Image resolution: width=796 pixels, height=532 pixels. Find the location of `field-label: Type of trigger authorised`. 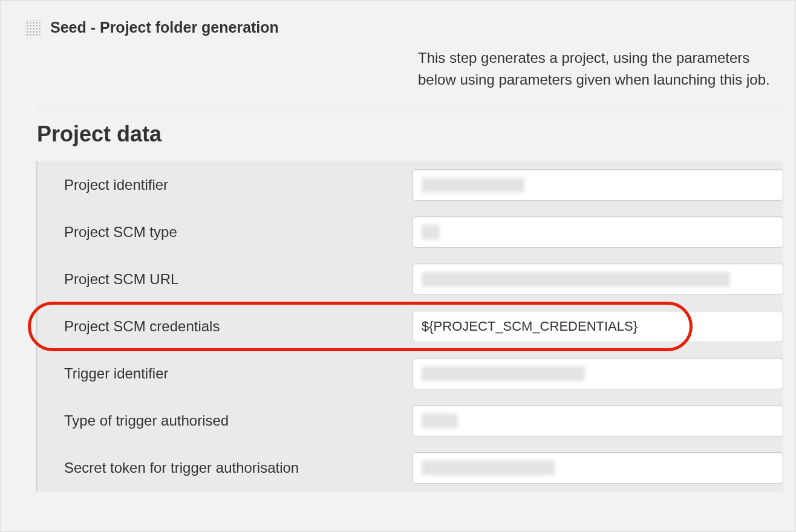

field-label: Type of trigger authorised is located at coordinates (225, 421).